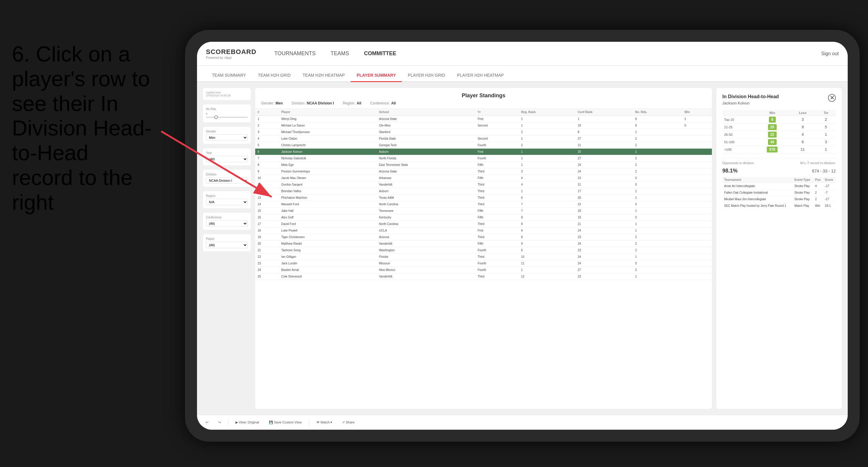 The height and width of the screenshot is (467, 868). I want to click on player-select: (All), so click(227, 245).